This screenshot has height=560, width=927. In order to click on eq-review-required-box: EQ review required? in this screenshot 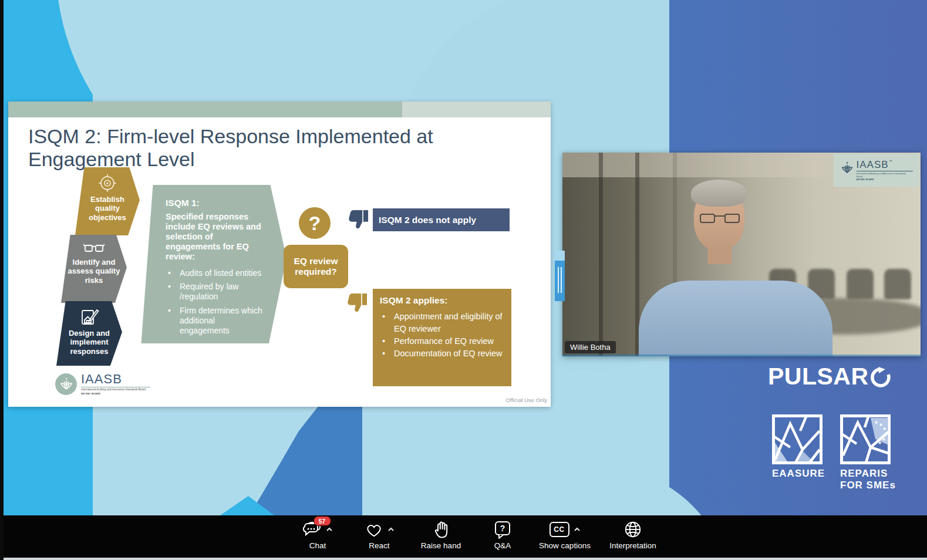, I will do `click(316, 266)`.